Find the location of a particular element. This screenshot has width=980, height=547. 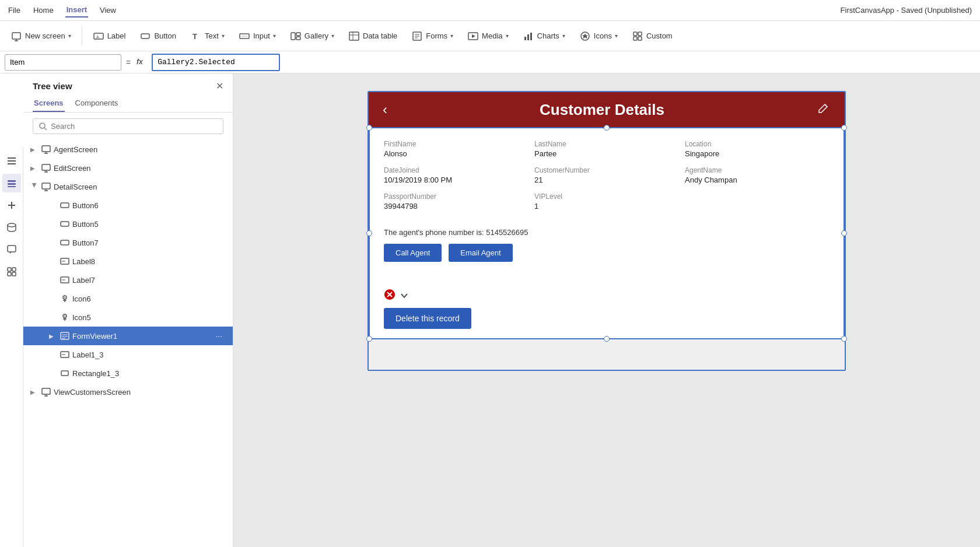

delete-record-button: Delete this record is located at coordinates (428, 318).